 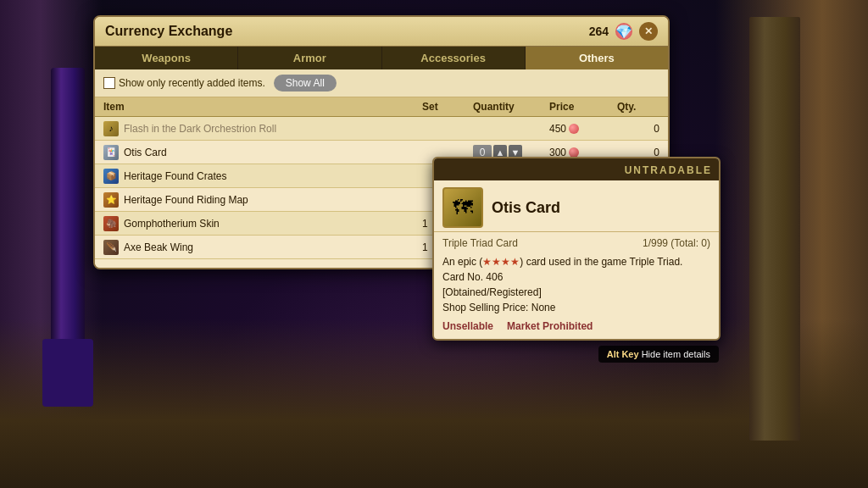 What do you see at coordinates (381, 58) in the screenshot?
I see `tab-bar: Weapons Armor Accessories Others` at bounding box center [381, 58].